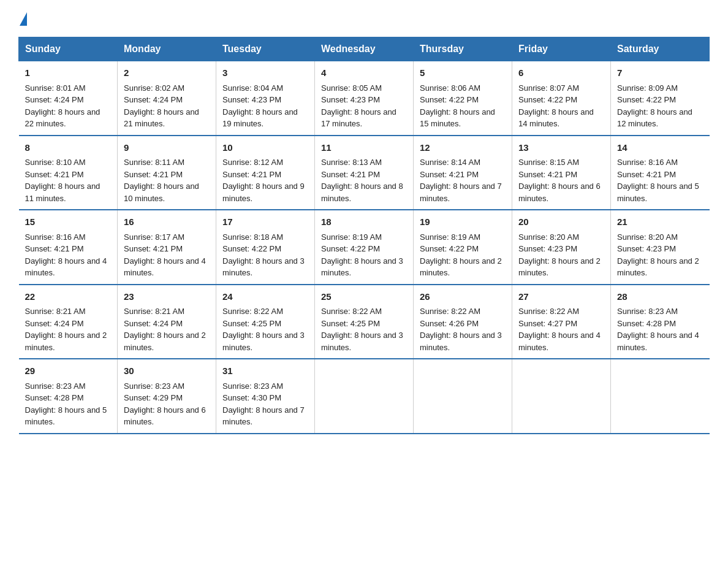  What do you see at coordinates (364, 322) in the screenshot?
I see `calendar-week-row: 22 Sunrise: 8:21 AMSunset: 4:24 PMDaylig…` at bounding box center [364, 322].